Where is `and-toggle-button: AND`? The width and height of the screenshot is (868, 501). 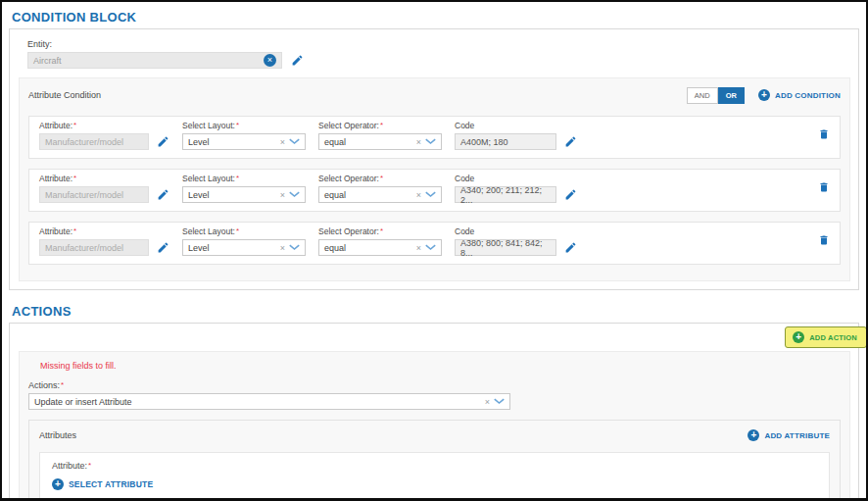
and-toggle-button: AND is located at coordinates (702, 96).